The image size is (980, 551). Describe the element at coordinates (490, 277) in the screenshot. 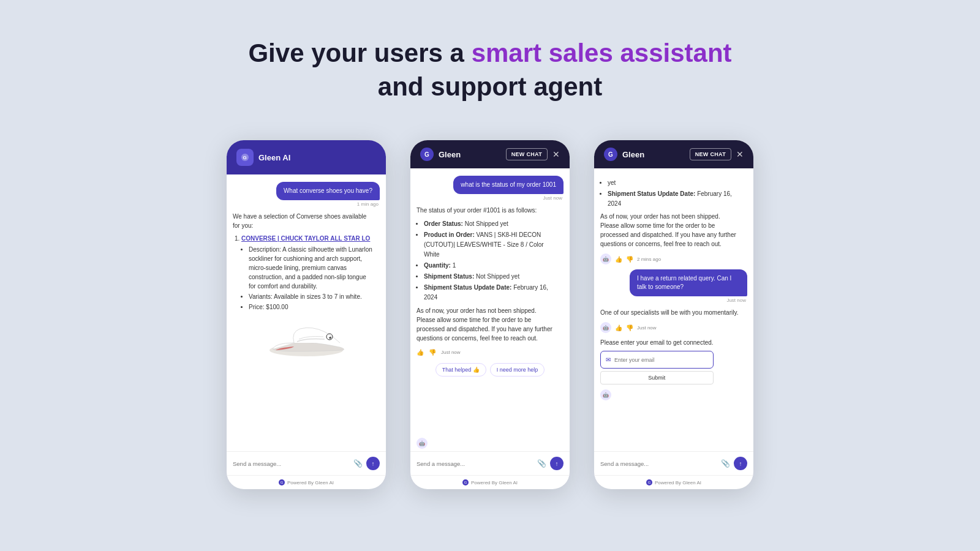

I see `phone2-shipment-status: Shipment Status: Not Shipped yet` at that location.